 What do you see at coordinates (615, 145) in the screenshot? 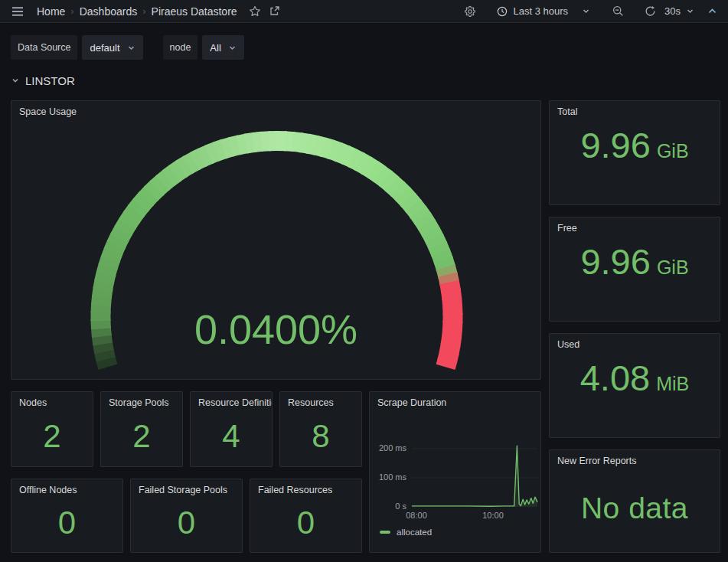
I see `stat-total-value: 9.96` at bounding box center [615, 145].